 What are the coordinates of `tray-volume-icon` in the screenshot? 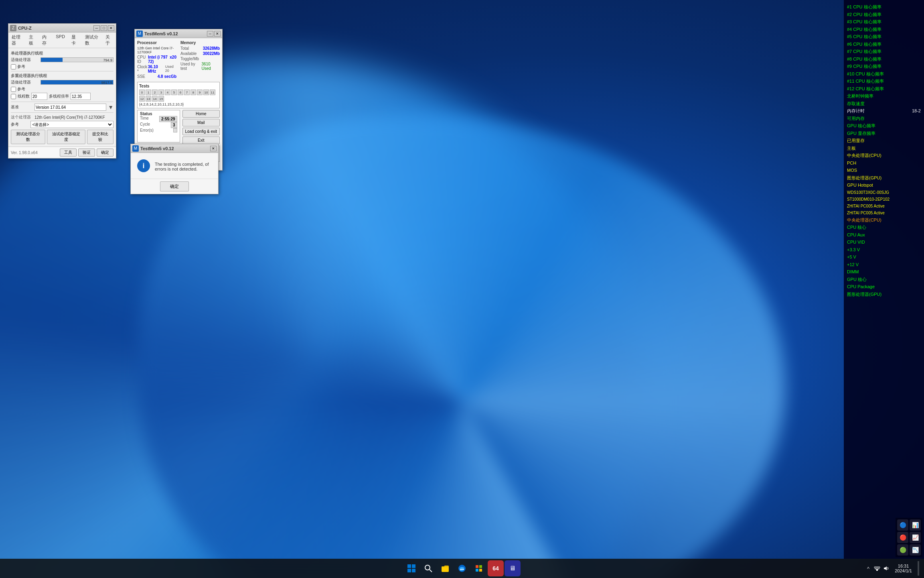 It's located at (886, 568).